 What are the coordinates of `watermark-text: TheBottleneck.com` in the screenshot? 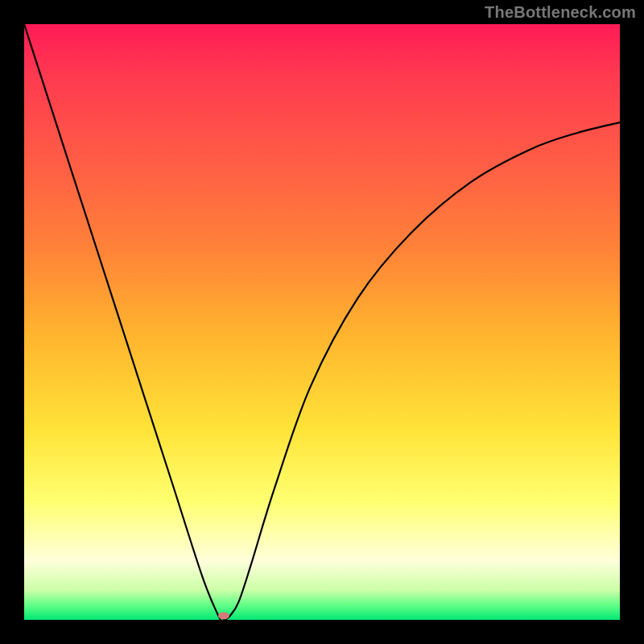 It's located at (560, 13).